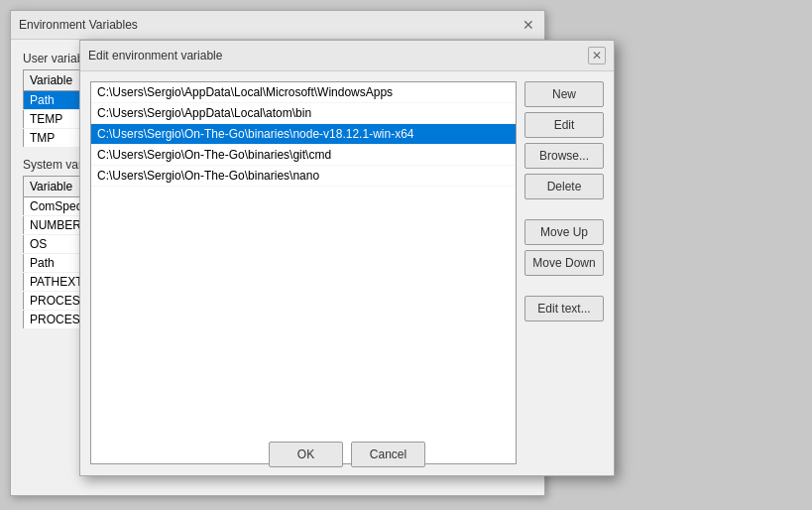  What do you see at coordinates (347, 454) in the screenshot?
I see `edit-dialog-bottom-buttons: OK Cancel` at bounding box center [347, 454].